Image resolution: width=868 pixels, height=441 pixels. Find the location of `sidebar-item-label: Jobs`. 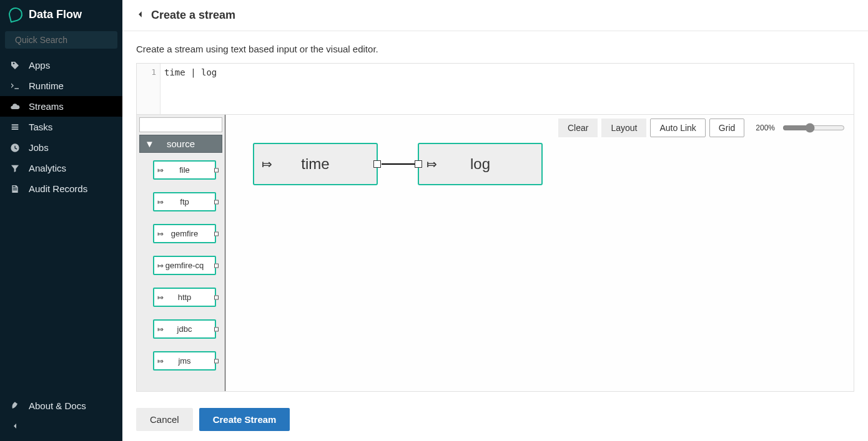

sidebar-item-label: Jobs is located at coordinates (39, 147).